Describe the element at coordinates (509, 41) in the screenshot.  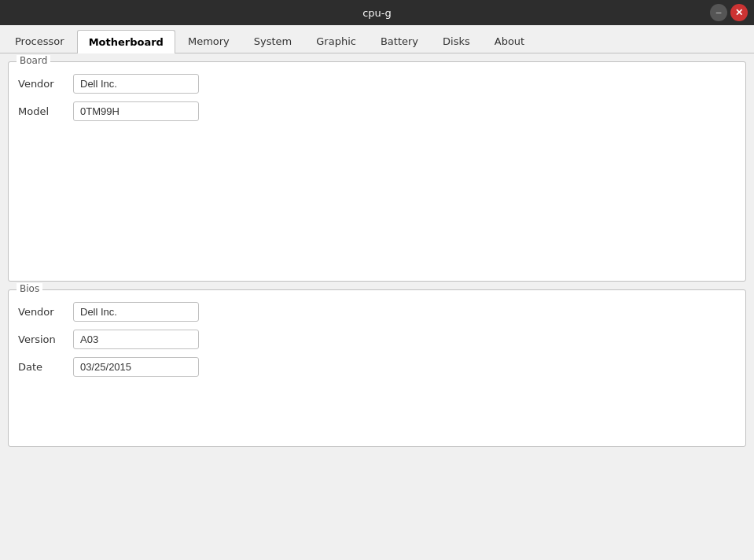
I see `tab-about: About` at that location.